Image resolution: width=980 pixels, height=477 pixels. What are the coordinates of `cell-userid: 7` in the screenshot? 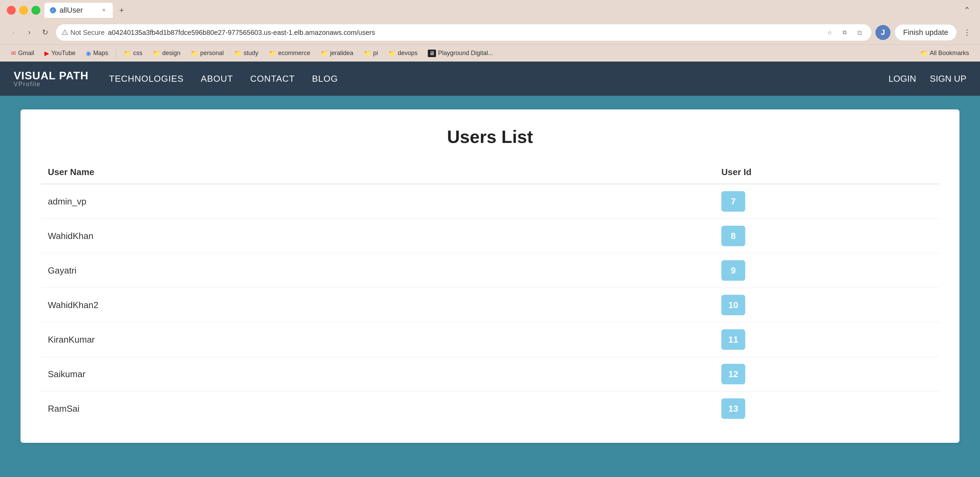 It's located at (827, 201).